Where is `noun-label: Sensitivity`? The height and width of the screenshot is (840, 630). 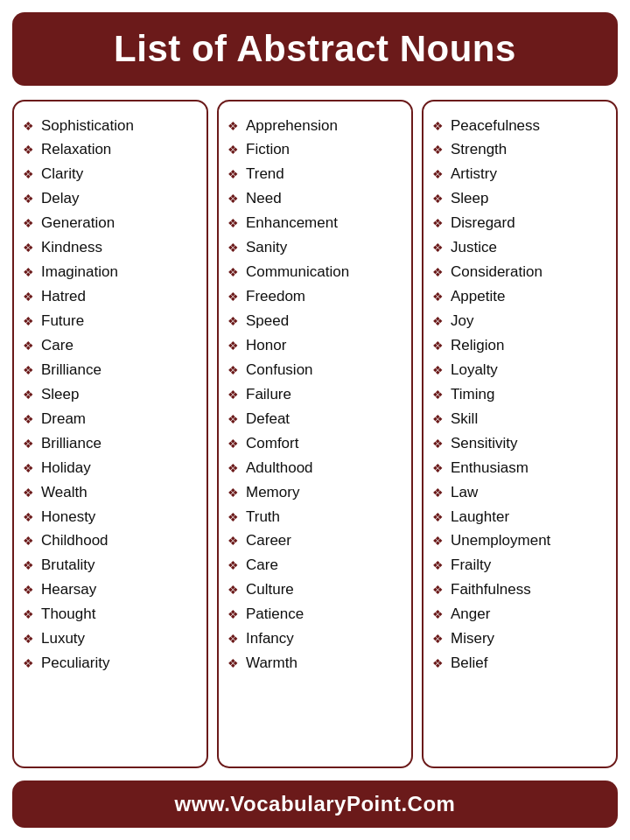 noun-label: Sensitivity is located at coordinates (485, 444).